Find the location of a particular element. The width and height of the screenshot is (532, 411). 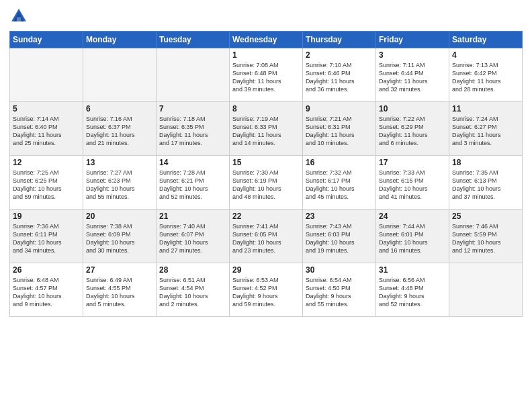

calendar-cell: 2Sunrise: 7:10 AM Sunset: 6:46 PM Daylig… is located at coordinates (340, 75).